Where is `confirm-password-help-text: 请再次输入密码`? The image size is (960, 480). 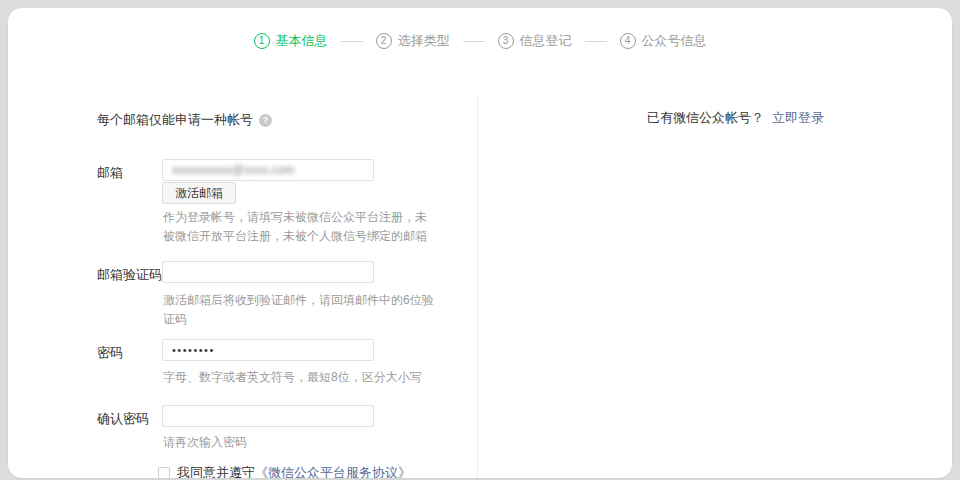
confirm-password-help-text: 请再次输入密码 is located at coordinates (205, 442).